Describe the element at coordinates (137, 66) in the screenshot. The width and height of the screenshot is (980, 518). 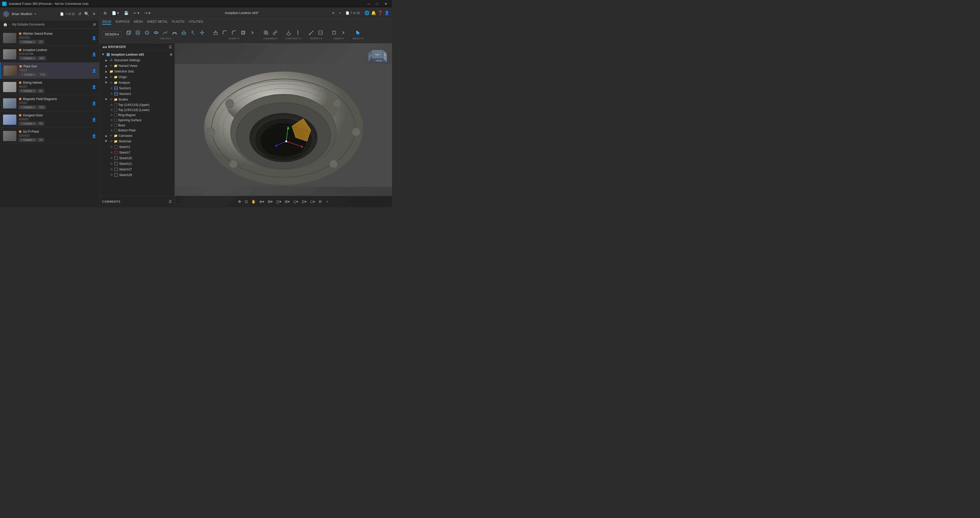
I see `tree-item-named-views: ▶ 👁 📁 Named Views` at that location.